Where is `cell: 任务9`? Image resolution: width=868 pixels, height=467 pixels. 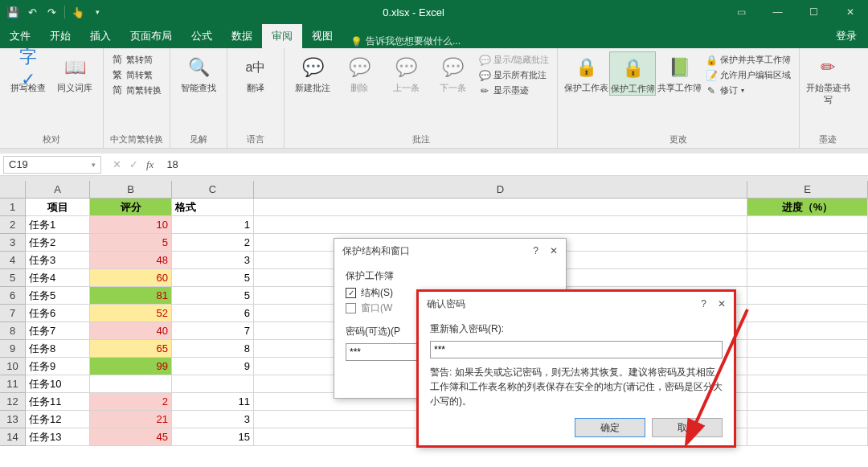
cell: 任务9 is located at coordinates (58, 367).